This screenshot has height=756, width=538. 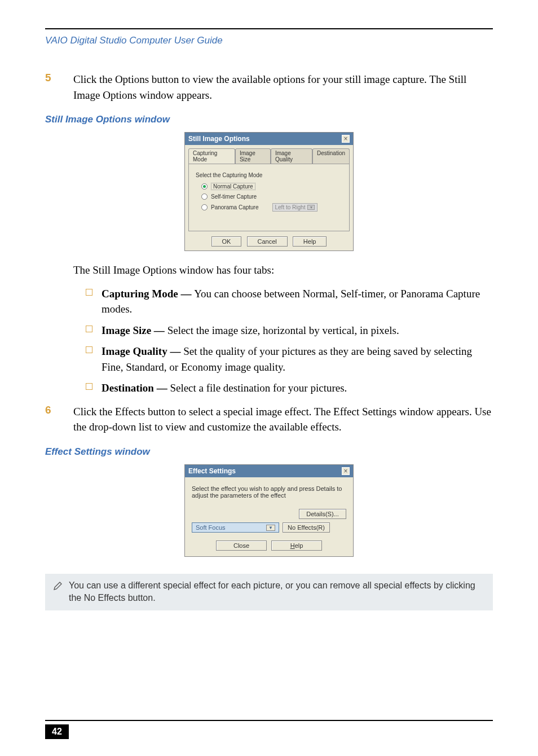 What do you see at coordinates (59, 420) in the screenshot?
I see `step-number-6: 6` at bounding box center [59, 420].